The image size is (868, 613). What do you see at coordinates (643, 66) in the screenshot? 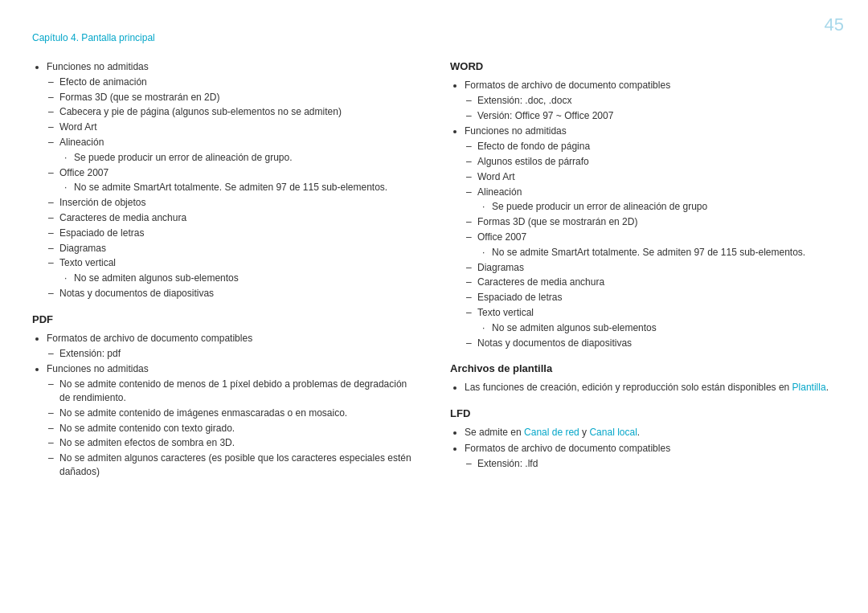
I see `word-heading: WORD` at bounding box center [643, 66].